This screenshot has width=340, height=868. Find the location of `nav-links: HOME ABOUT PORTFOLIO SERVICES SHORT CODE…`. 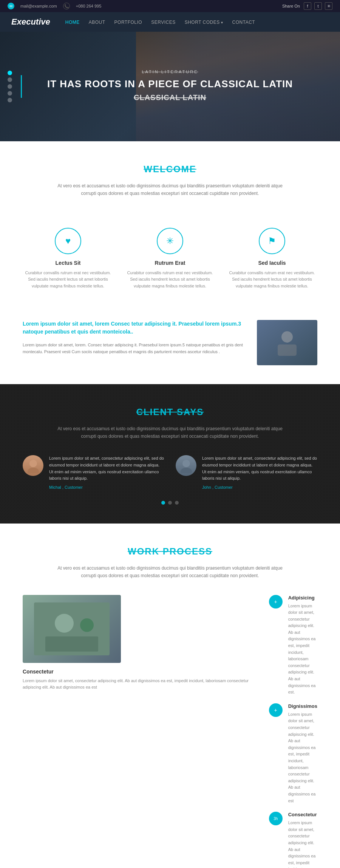

nav-links: HOME ABOUT PORTFOLIO SERVICES SHORT CODE… is located at coordinates (160, 22).